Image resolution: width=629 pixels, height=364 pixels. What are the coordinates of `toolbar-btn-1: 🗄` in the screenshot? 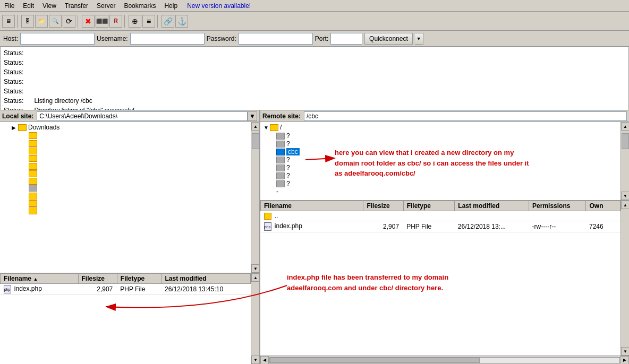 It's located at (28, 21).